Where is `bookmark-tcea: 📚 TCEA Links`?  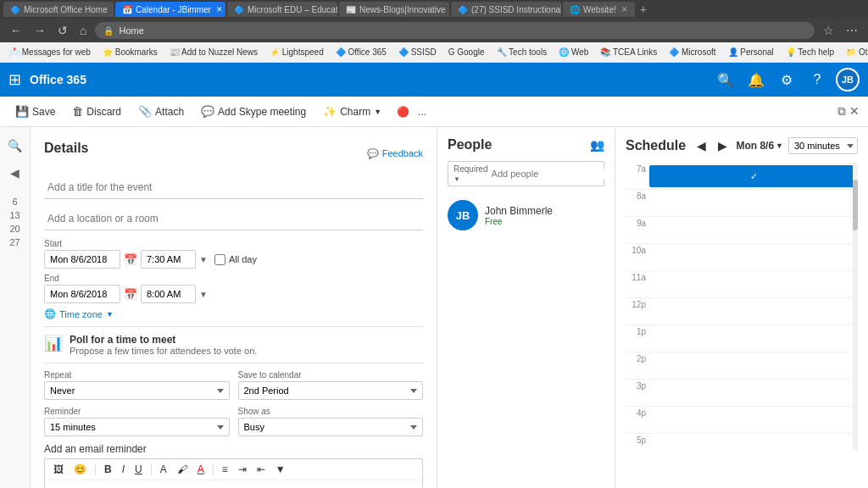
bookmark-tcea: 📚 TCEA Links is located at coordinates (629, 53).